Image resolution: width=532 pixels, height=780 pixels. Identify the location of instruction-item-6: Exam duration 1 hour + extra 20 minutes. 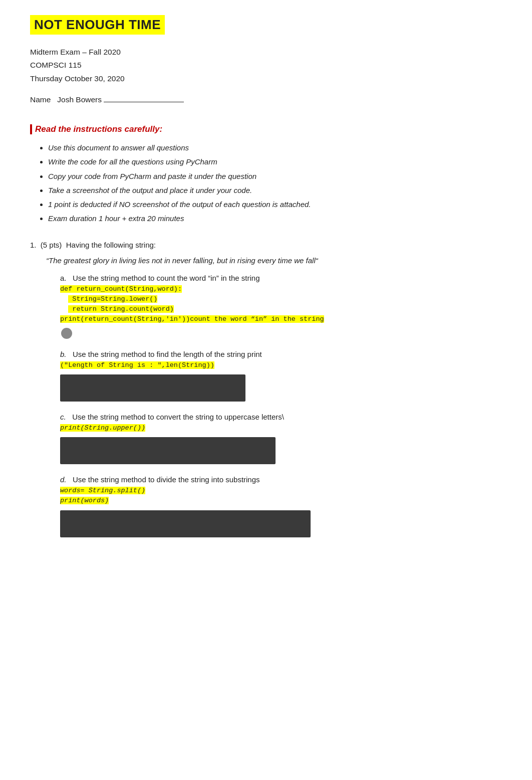
(275, 219).